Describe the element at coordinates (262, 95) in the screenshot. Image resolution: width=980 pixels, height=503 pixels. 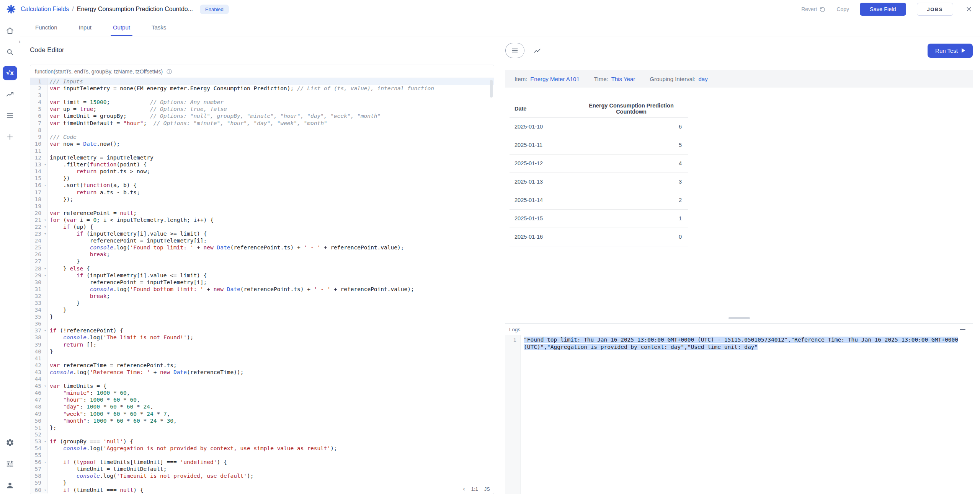
I see `code-line: 3` at that location.